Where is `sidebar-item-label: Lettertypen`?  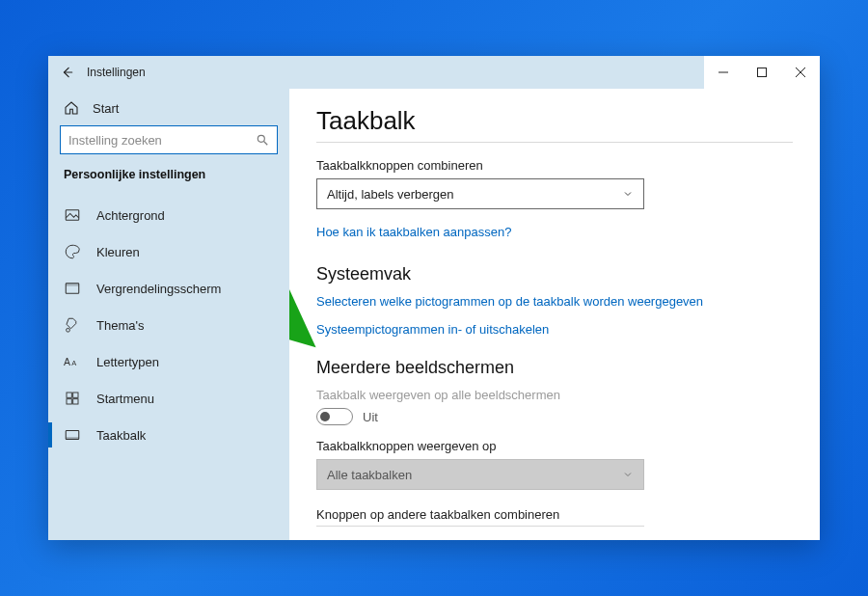
sidebar-item-label: Lettertypen is located at coordinates (127, 363).